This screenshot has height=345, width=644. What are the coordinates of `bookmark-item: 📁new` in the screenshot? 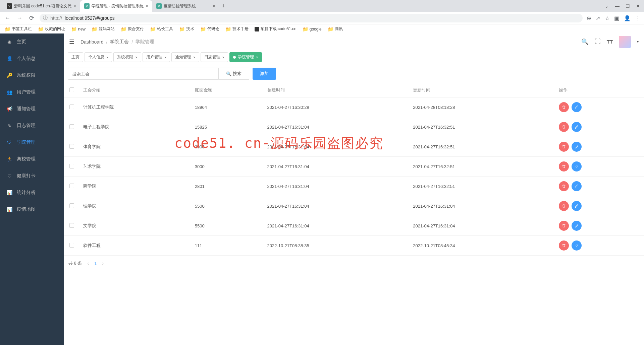 It's located at (78, 29).